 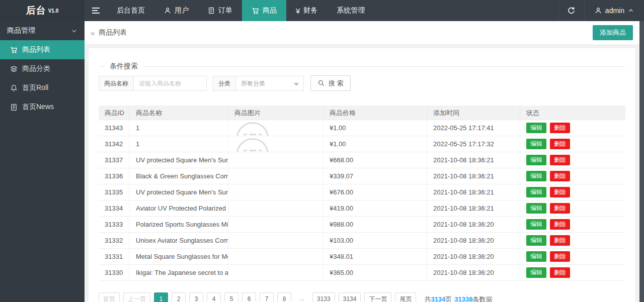 What do you see at coordinates (42, 31) in the screenshot?
I see `sidebar-group-products: 商品管理` at bounding box center [42, 31].